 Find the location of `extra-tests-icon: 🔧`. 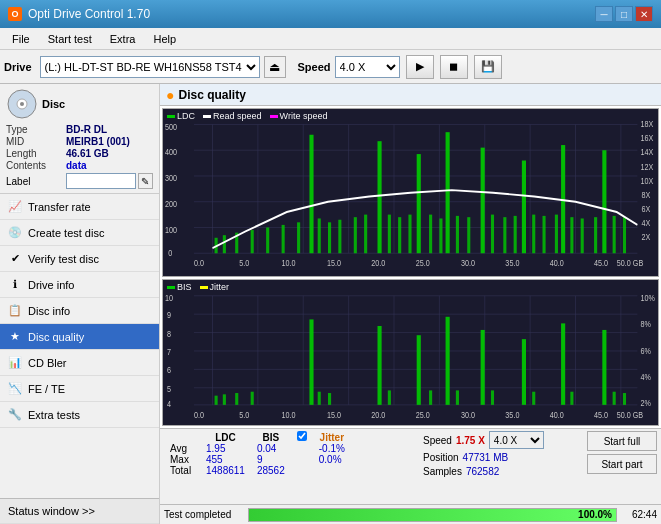

extra-tests-icon: 🔧 is located at coordinates (15, 415).